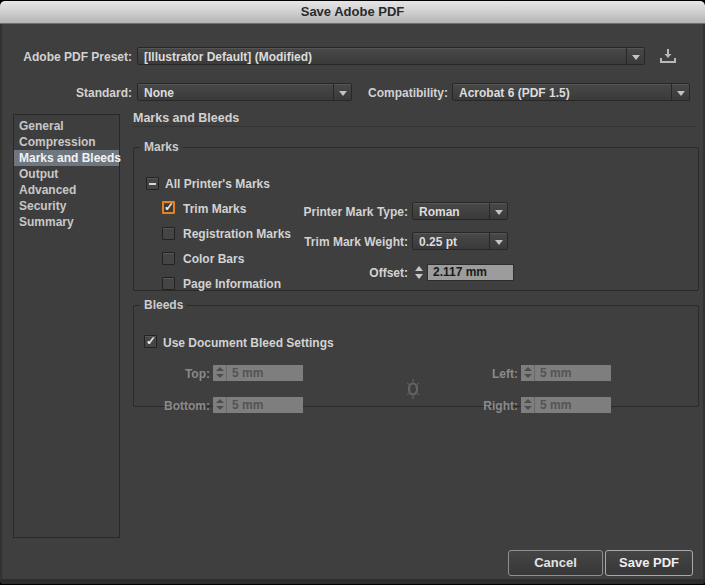  Describe the element at coordinates (66, 158) in the screenshot. I see `sidebar-item-marks-and-bleeds: Marks and Bleeds` at that location.